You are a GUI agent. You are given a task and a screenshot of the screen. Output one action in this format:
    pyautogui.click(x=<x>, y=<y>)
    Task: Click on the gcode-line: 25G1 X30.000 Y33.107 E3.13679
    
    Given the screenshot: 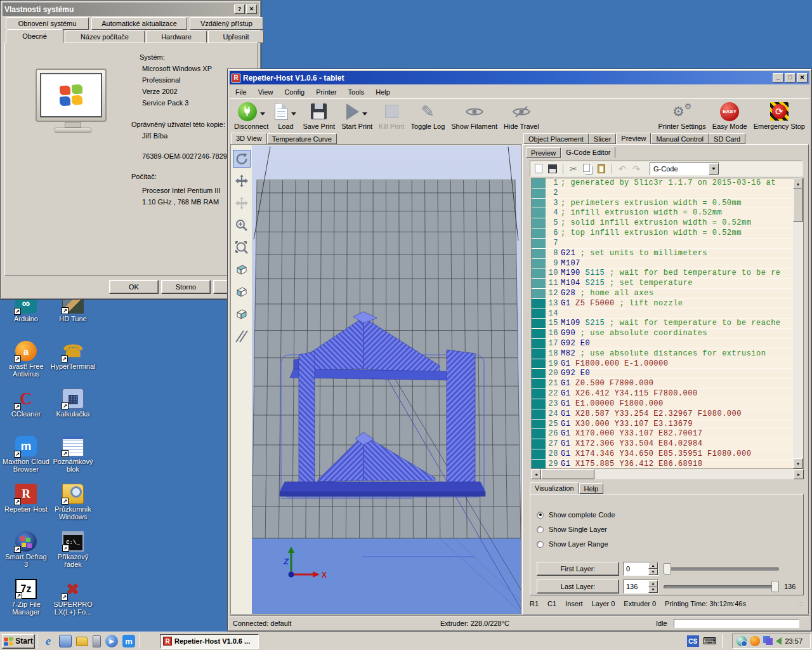 What is the action you would take?
    pyautogui.click(x=662, y=425)
    